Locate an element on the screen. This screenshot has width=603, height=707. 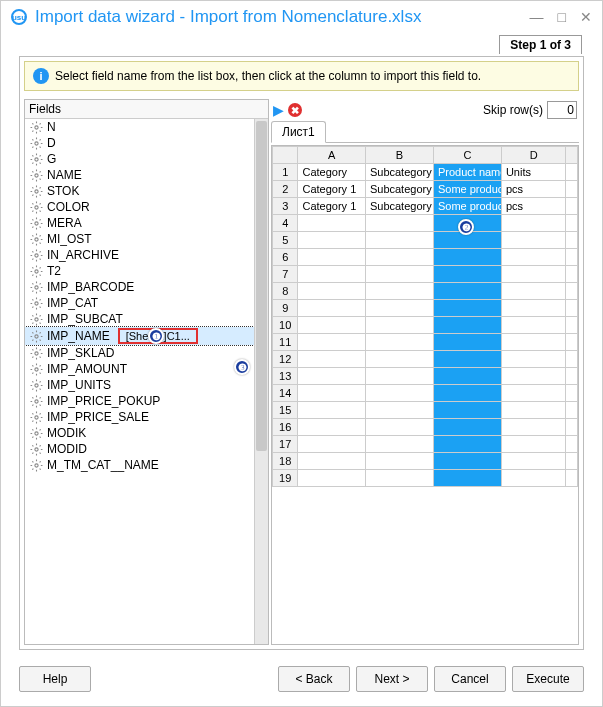
table-row: 1CategorySubcategoryProduct nameUnits is located at coordinates (426, 172).